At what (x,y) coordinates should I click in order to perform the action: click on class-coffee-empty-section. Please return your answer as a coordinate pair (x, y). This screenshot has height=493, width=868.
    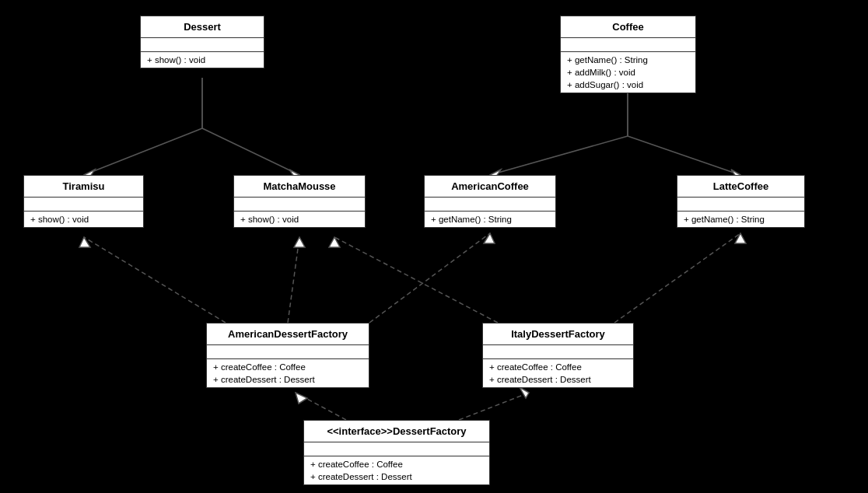
    Looking at the image, I should click on (628, 45).